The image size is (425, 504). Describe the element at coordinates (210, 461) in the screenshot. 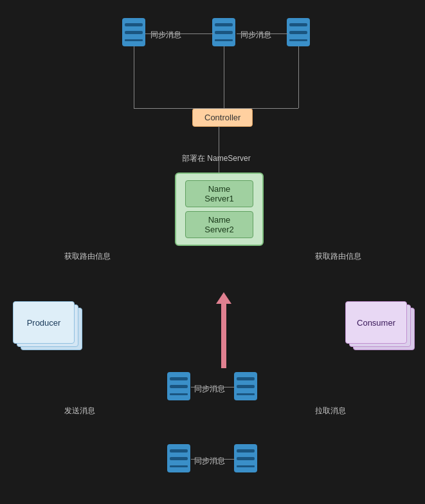

I see `sync-msg-label-bot: 同步消息` at that location.